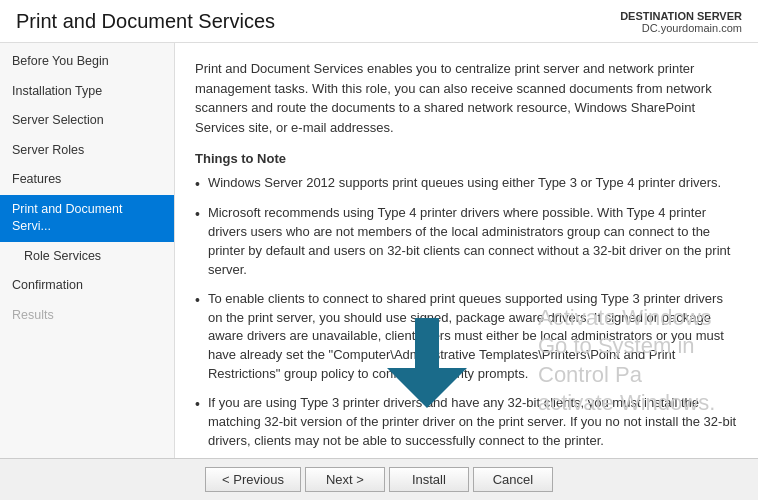  What do you see at coordinates (87, 316) in the screenshot?
I see `sidebar-item-results: Results` at bounding box center [87, 316].